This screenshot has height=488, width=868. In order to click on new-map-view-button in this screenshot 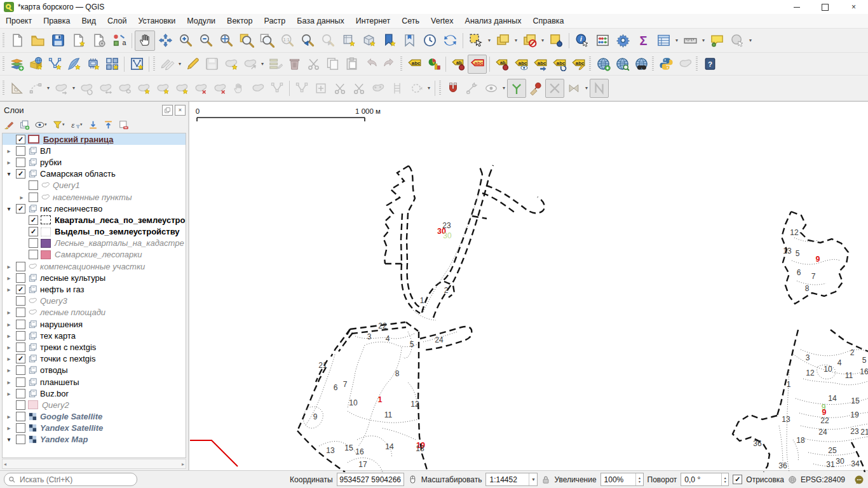, I will do `click(348, 41)`.